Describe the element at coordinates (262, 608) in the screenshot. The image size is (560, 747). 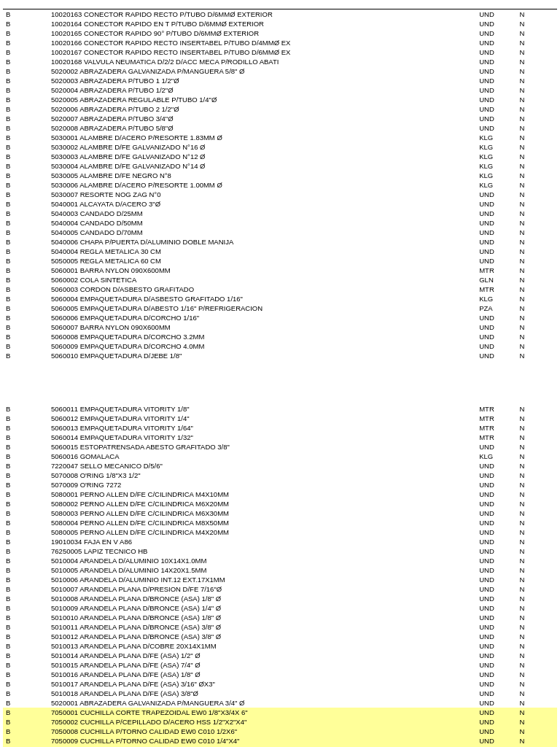
I see `cell-descripcion: 5010009 ARANDELA PLANA D/BRONCE (ASA) 1/…` at that location.